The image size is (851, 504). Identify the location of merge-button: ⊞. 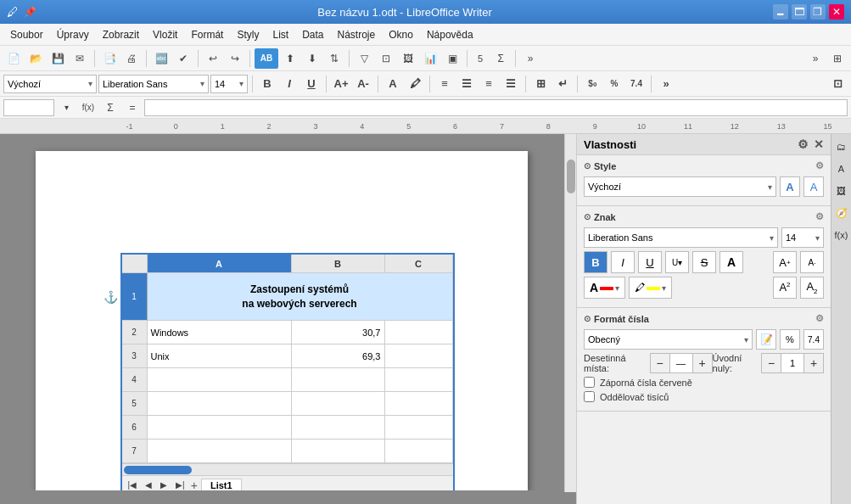
(540, 84).